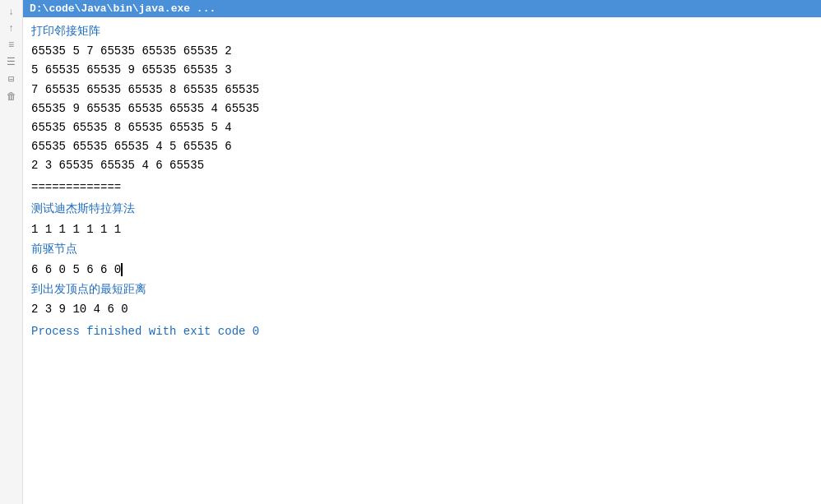 Image resolution: width=821 pixels, height=504 pixels. I want to click on sidebar: ↓ ↑ ≡ ☰ ⊟ 🗑, so click(12, 252).